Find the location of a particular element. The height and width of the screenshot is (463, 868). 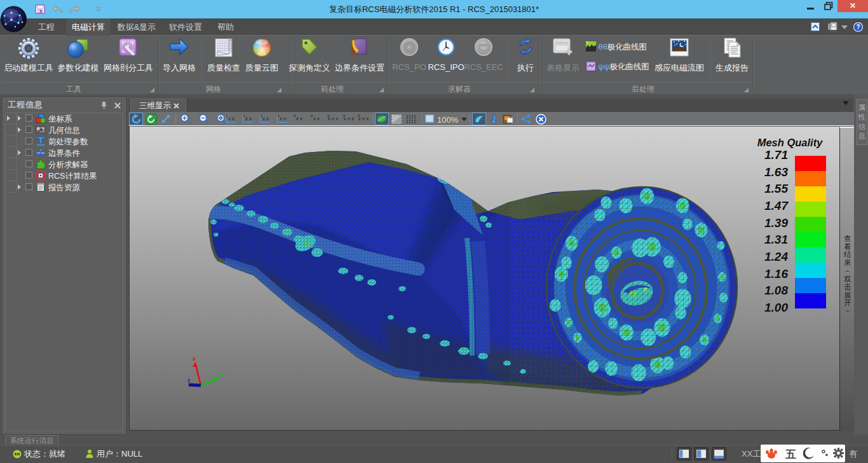

svg-text: z is located at coordinates (189, 380).